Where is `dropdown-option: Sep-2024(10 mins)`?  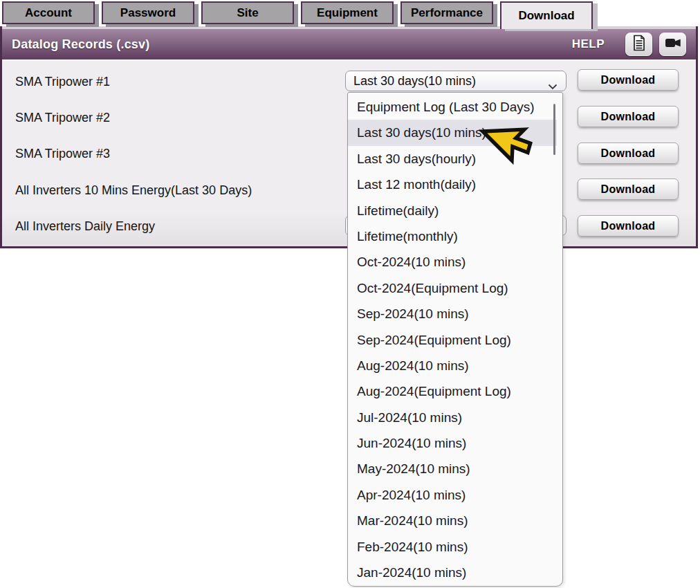 dropdown-option: Sep-2024(10 mins) is located at coordinates (455, 314).